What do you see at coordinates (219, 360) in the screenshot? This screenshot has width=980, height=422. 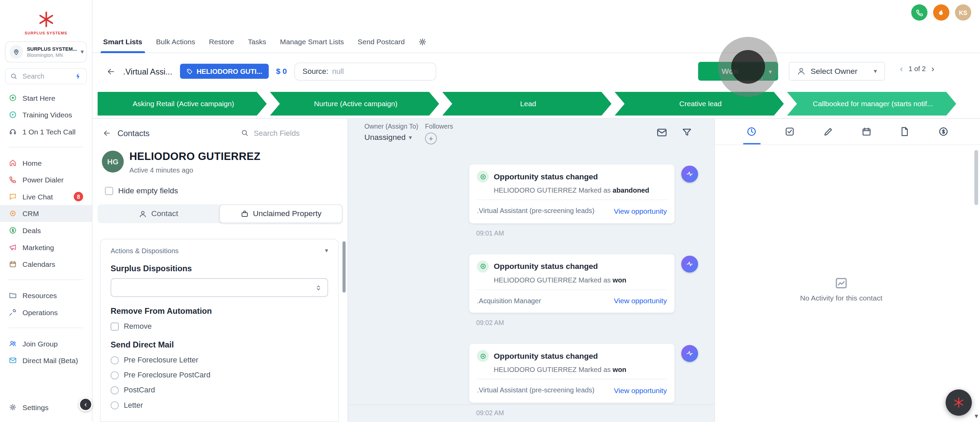 I see `mail-option-pre-foreclosure-letter: Pre Foreclosure Letter` at bounding box center [219, 360].